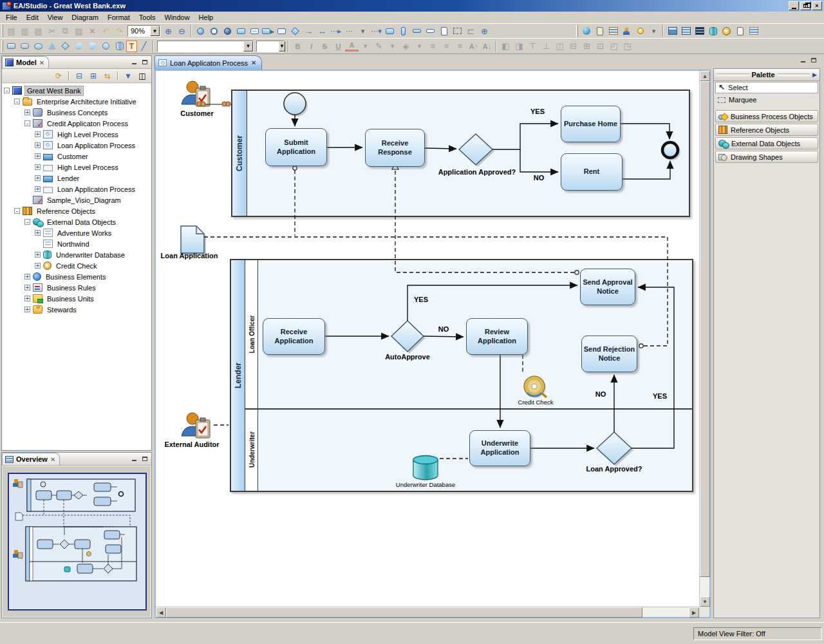  What do you see at coordinates (66, 46) in the screenshot?
I see `diamond-tool` at bounding box center [66, 46].